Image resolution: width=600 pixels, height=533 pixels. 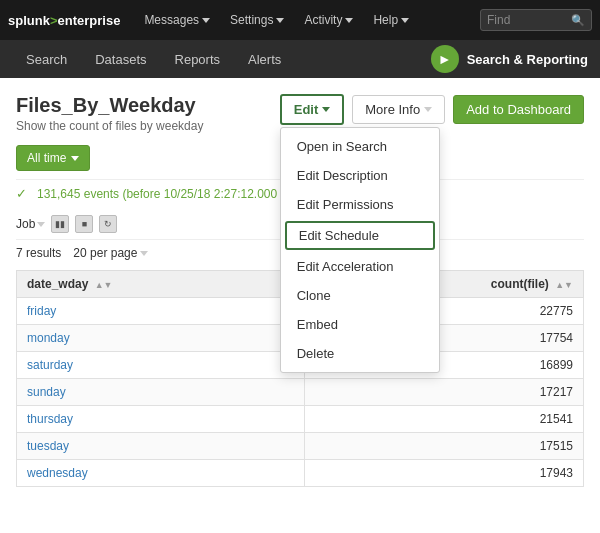 I want to click on count-cell: 17515, so click(x=444, y=446).